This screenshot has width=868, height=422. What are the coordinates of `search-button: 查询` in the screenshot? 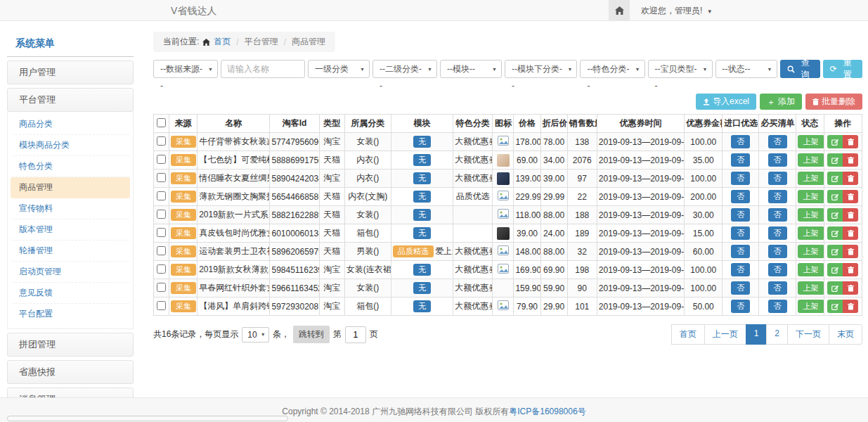 It's located at (800, 69).